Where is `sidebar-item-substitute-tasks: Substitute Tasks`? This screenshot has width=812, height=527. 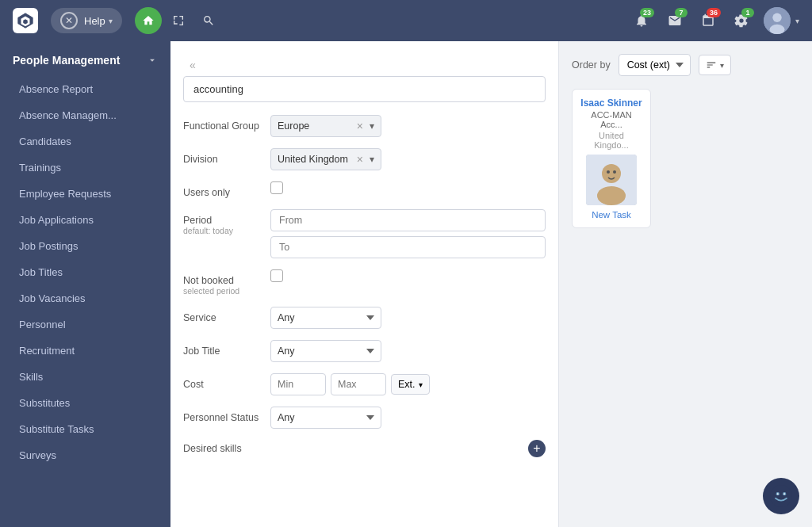
sidebar-item-substitute-tasks: Substitute Tasks is located at coordinates (86, 430).